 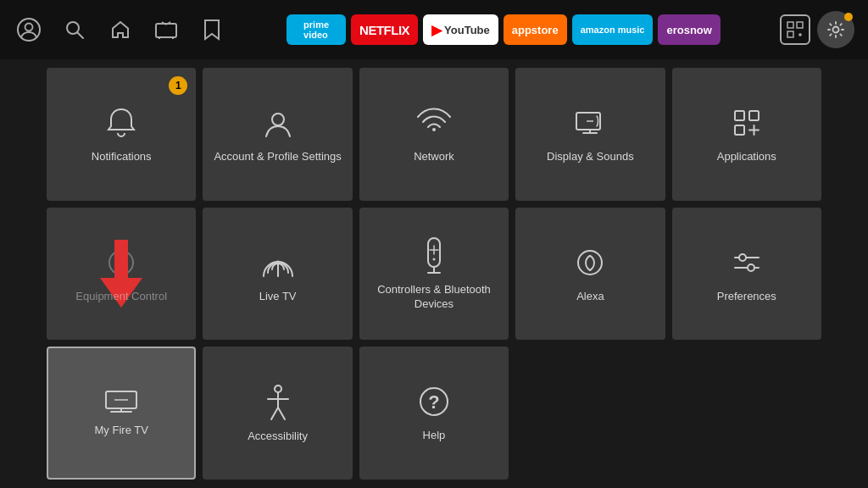 What do you see at coordinates (120, 30) in the screenshot?
I see `home-icon` at bounding box center [120, 30].